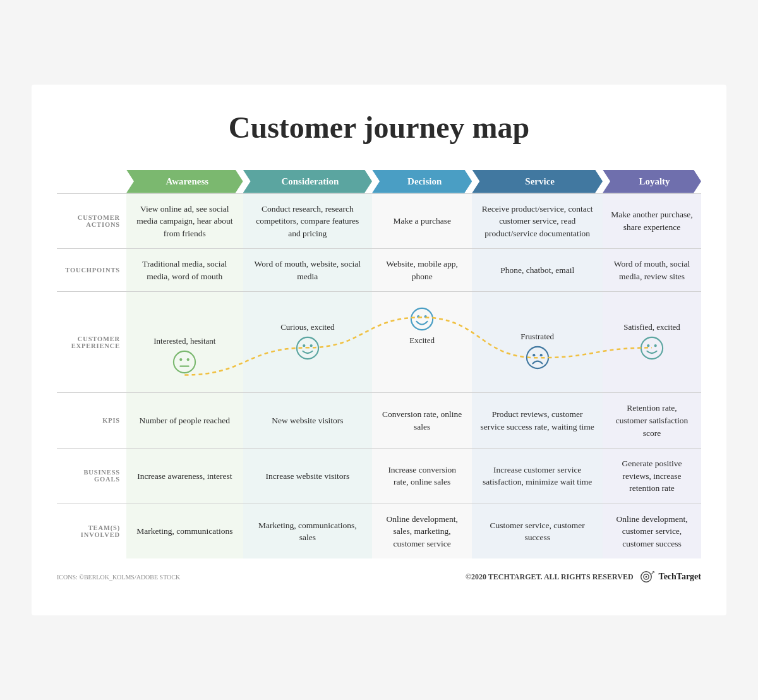 The image size is (758, 700). Describe the element at coordinates (422, 182) in the screenshot. I see `stage-decision: Decision` at that location.